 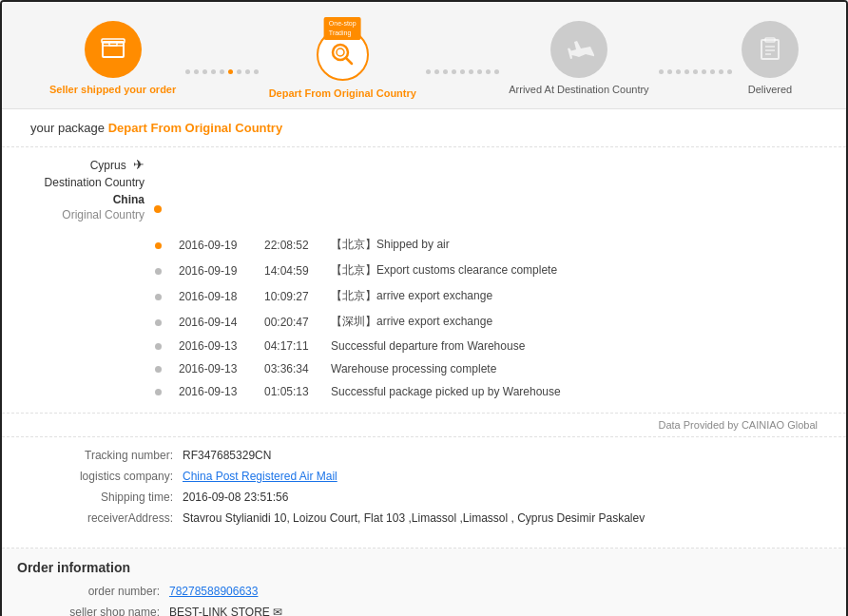 What do you see at coordinates (92, 207) in the screenshot?
I see `origin-label: China Original Country` at bounding box center [92, 207].